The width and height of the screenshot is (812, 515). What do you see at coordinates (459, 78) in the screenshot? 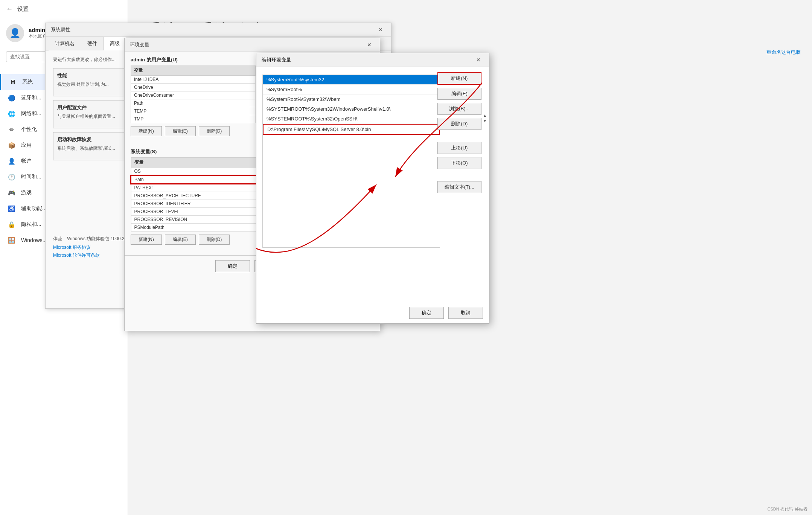
I see `new-env-button: 新建(N)` at bounding box center [459, 78].